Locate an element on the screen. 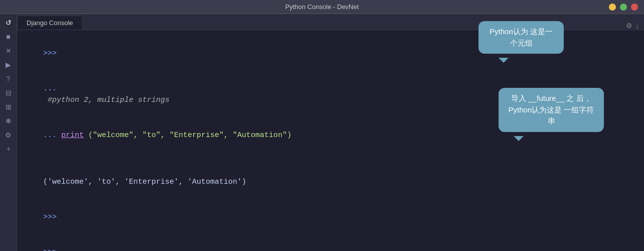 This screenshot has width=644, height=251. minimize-button is located at coordinates (612, 7).